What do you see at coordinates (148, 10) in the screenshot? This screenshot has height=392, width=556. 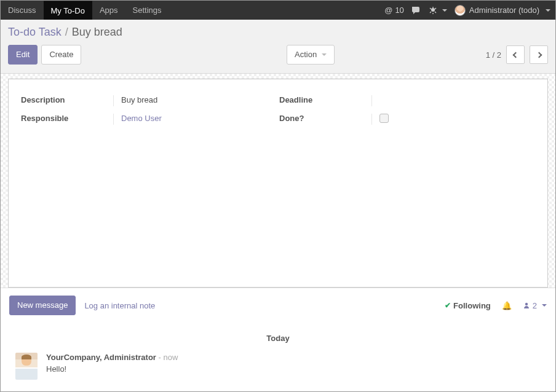 I see `nav-item-settings: Settings` at bounding box center [148, 10].